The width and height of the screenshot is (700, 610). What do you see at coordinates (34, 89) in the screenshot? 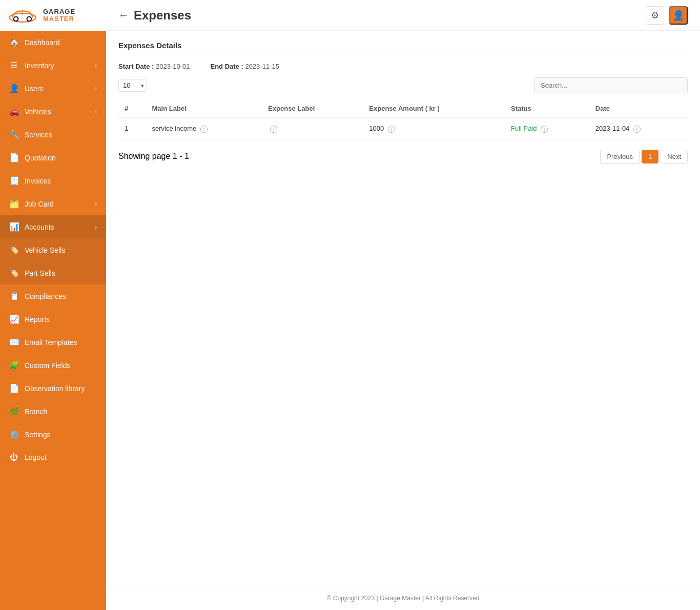
I see `sidebar-item-label: Users` at bounding box center [34, 89].